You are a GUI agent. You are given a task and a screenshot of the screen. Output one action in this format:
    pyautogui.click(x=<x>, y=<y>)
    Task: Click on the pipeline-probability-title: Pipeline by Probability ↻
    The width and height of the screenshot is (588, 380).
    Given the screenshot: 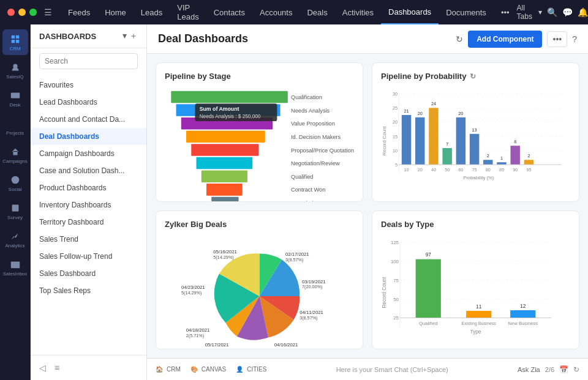 What is the action you would take?
    pyautogui.click(x=475, y=76)
    